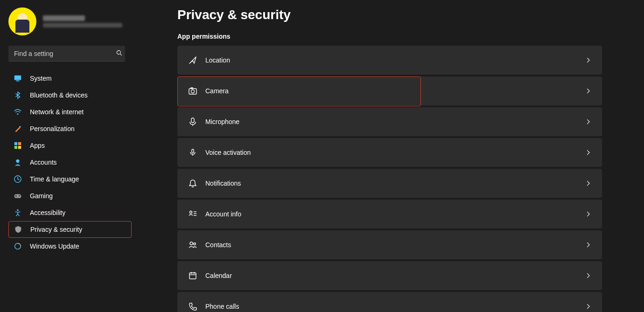  I want to click on search-container, so click(70, 54).